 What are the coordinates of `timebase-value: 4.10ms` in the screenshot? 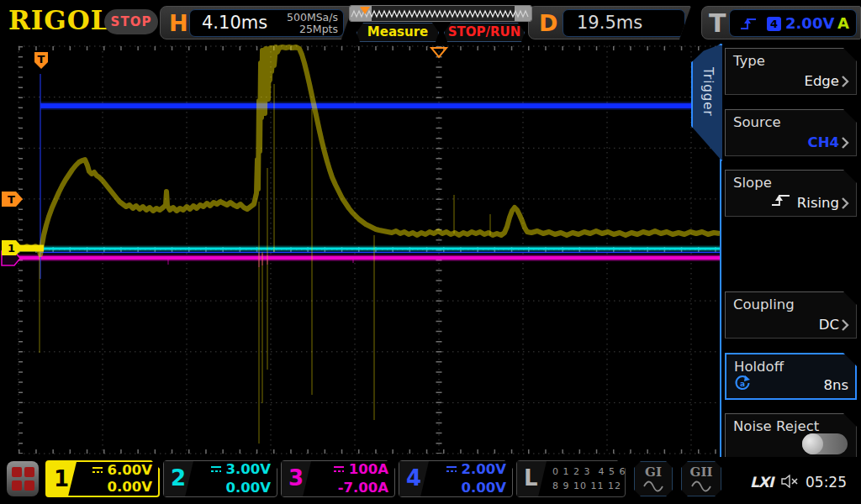 It's located at (235, 23).